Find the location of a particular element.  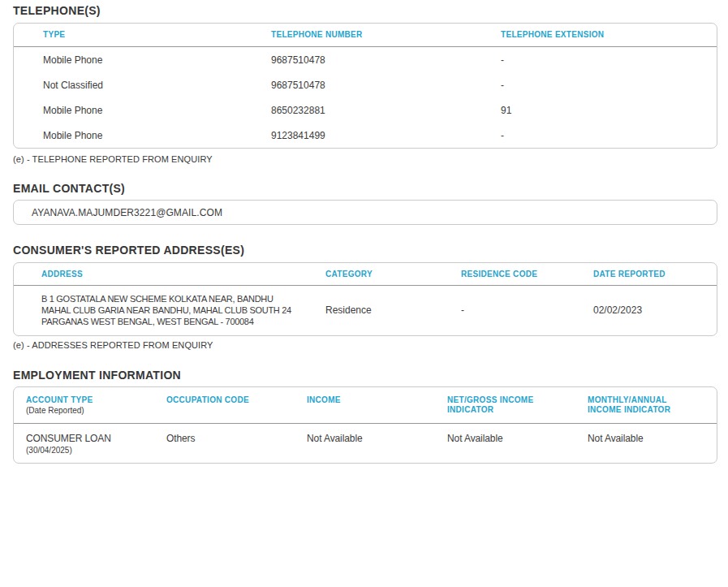

col-header-net-gross-income-indicator: NET/GROSS INCOME INDICATOR is located at coordinates (505, 405).